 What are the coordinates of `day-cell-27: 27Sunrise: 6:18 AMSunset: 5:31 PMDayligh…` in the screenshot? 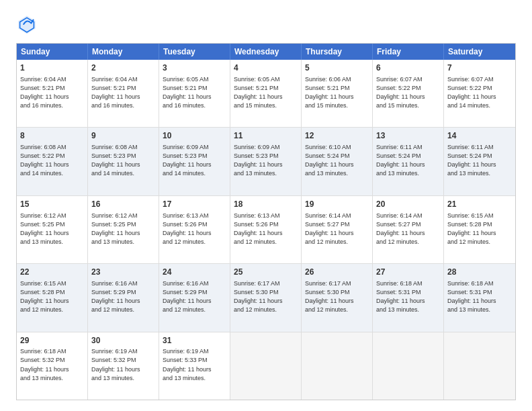 It's located at (408, 298).